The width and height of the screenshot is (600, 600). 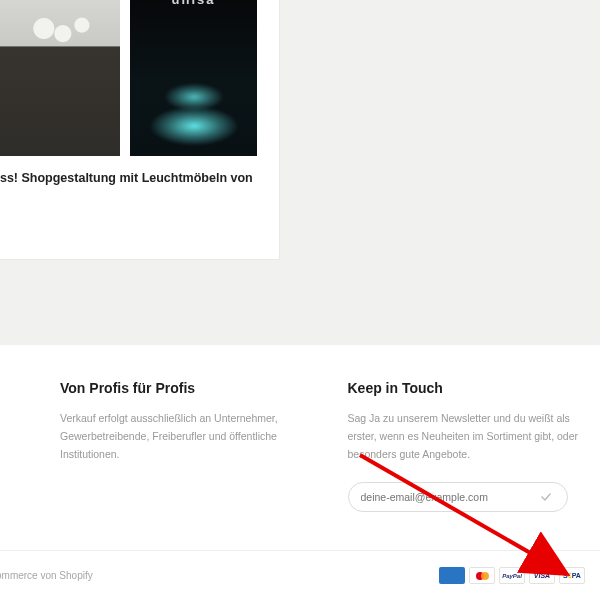 I want to click on payment-badge-amex, so click(x=452, y=576).